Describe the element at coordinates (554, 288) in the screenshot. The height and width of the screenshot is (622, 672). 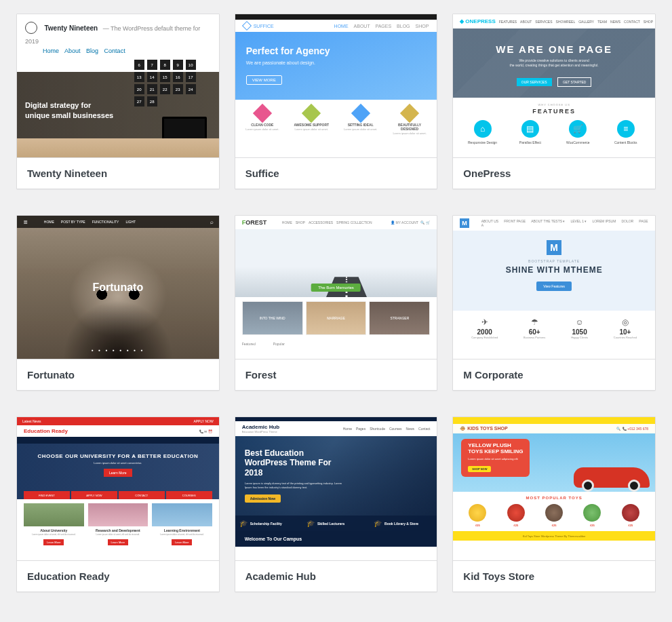
I see `theme-thumbnail: M ABOUT USFRONT PAGEABOUT THE TESTS ▾LEV…` at that location.